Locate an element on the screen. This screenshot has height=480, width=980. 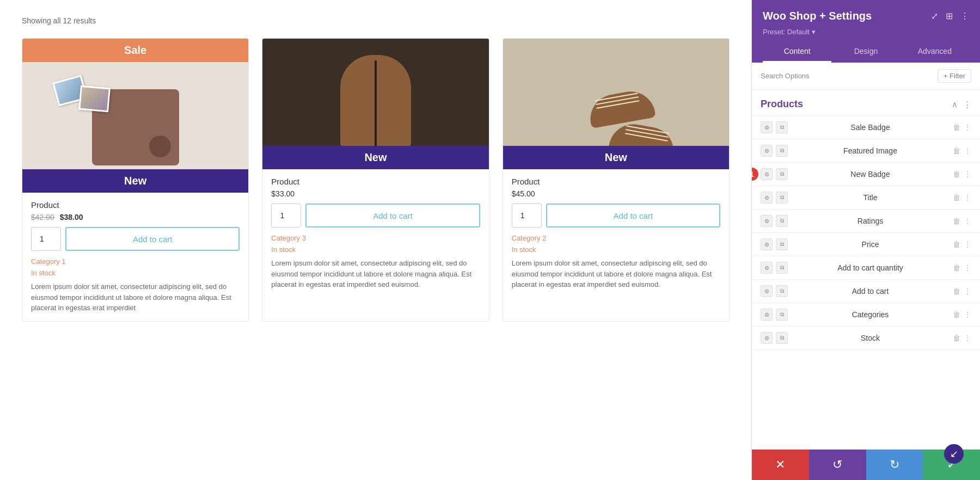
tab-content: Content is located at coordinates (797, 52).